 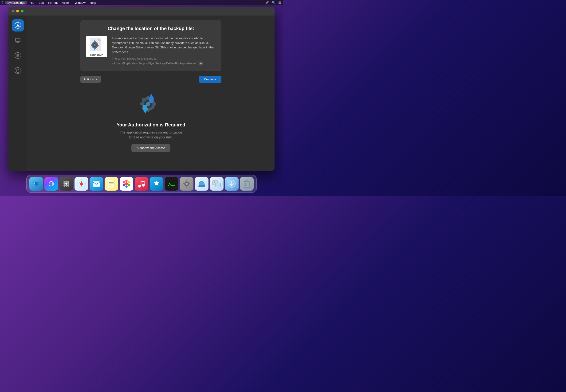 What do you see at coordinates (151, 148) in the screenshot?
I see `authorize-button: Authorize the Access` at bounding box center [151, 148].